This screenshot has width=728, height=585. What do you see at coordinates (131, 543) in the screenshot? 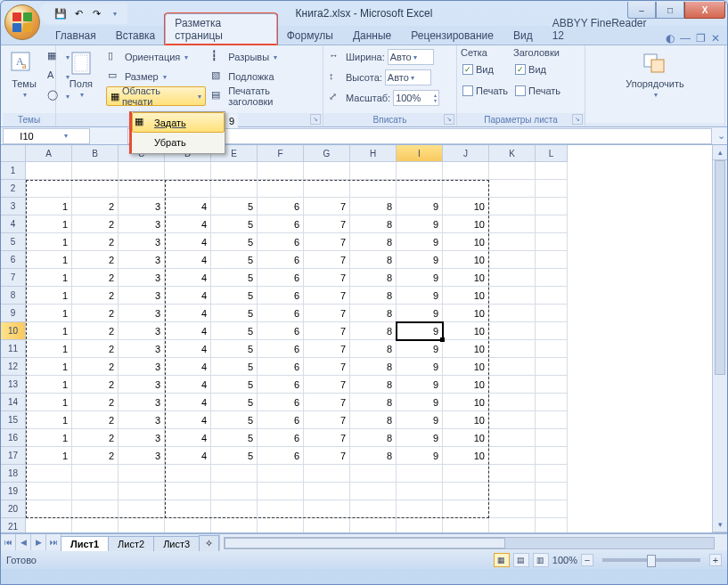
I see `sheet-tab: Лист2` at bounding box center [131, 543].